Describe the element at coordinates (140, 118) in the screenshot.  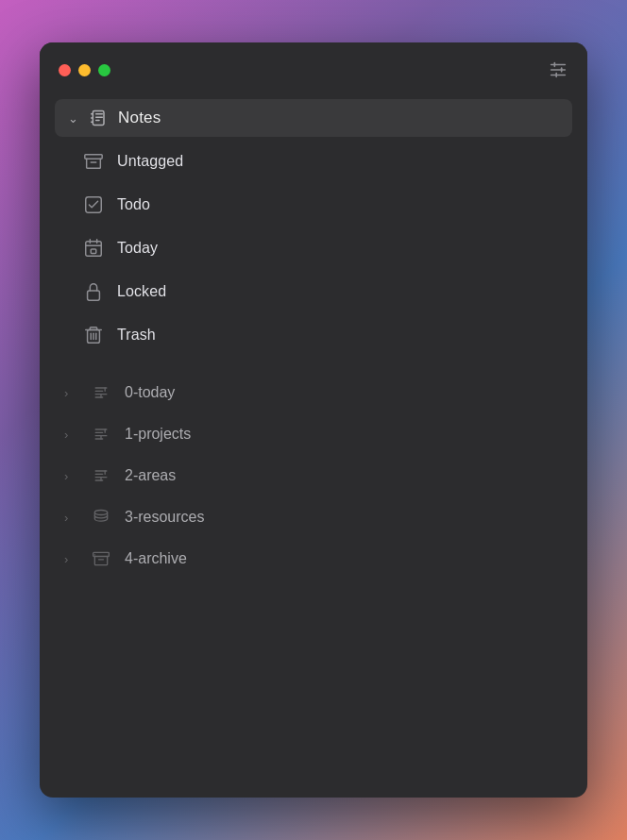
I see `notes-label: Notes` at that location.